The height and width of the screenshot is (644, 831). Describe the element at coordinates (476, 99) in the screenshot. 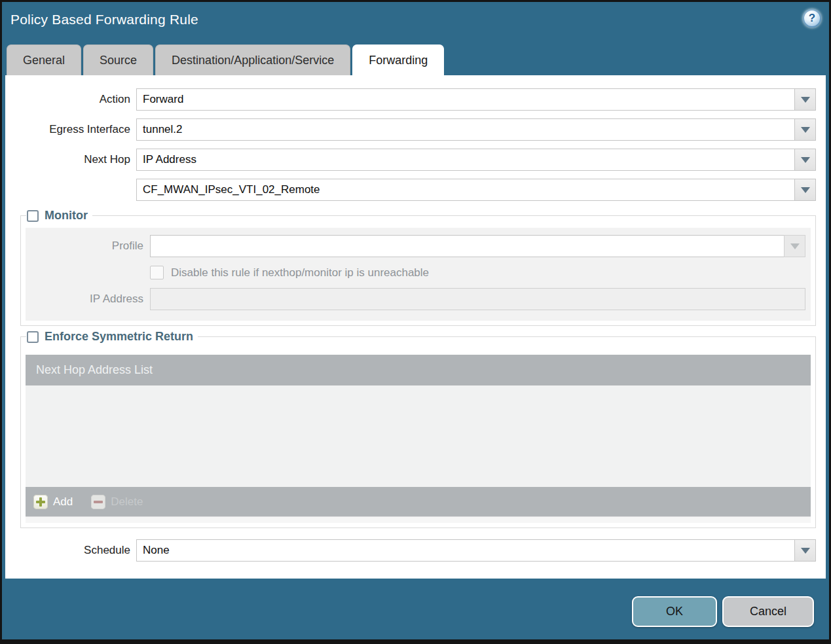

I see `action-combo` at that location.